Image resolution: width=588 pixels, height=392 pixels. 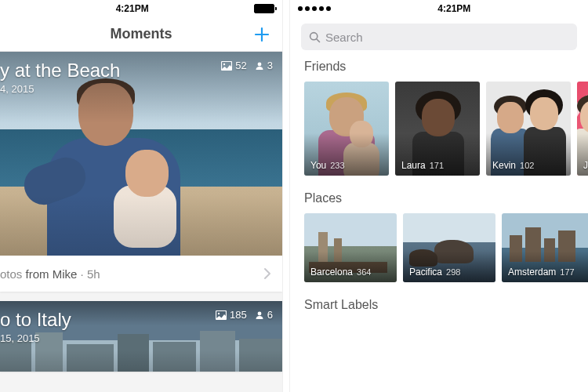 I want to click on place-tile: Pacifica298, so click(x=449, y=248).